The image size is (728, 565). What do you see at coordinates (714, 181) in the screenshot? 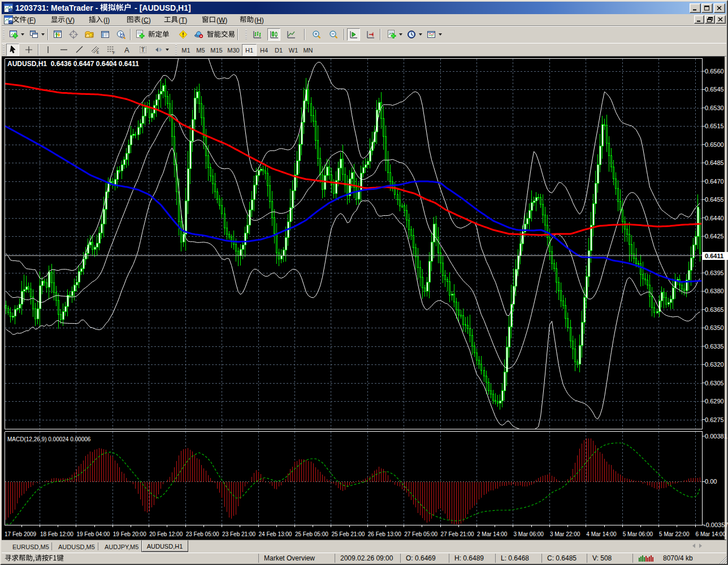
I see `svg-text: 0.6470` at bounding box center [714, 181].